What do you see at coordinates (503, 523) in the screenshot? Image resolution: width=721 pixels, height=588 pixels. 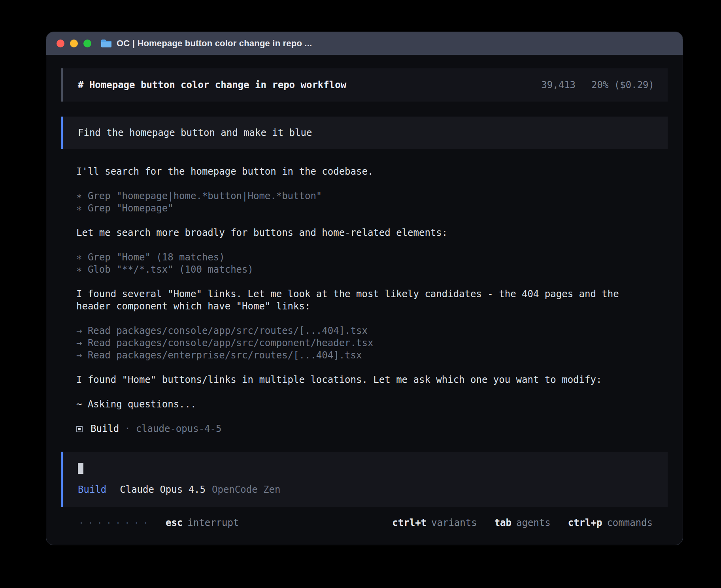 I see `tab-key: tab` at bounding box center [503, 523].